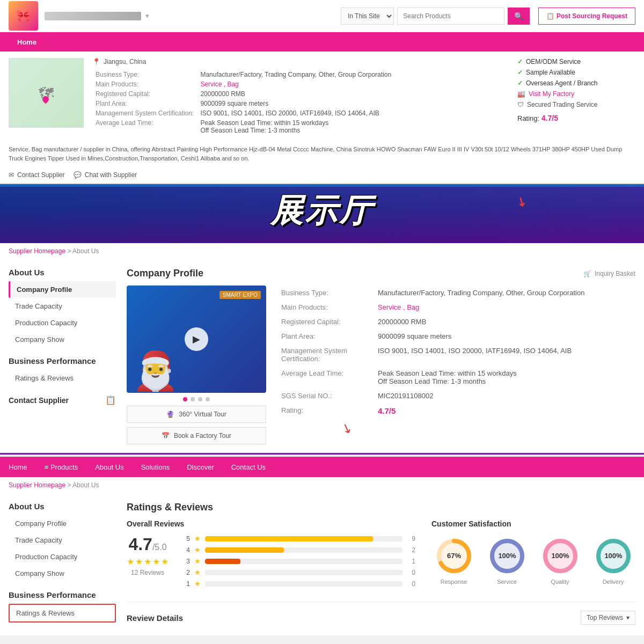 This screenshot has height=644, width=644. I want to click on sidebar-item-company-show: Company Show, so click(62, 339).